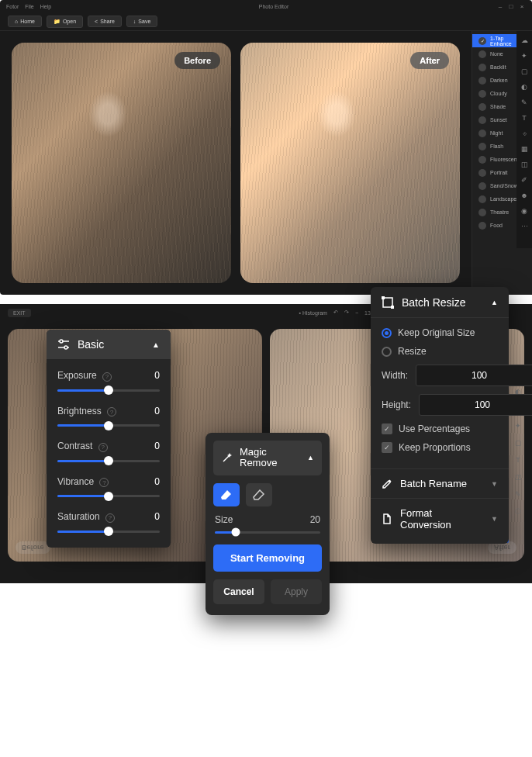 The image size is (532, 757). I want to click on format-conversion-section: Format Conversion ▼, so click(440, 518).